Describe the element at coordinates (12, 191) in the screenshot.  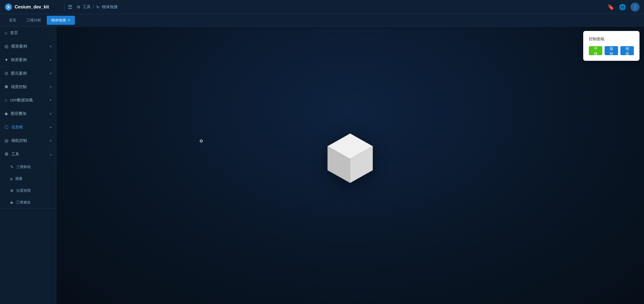
I see `location-pick-icon: ⊕` at that location.